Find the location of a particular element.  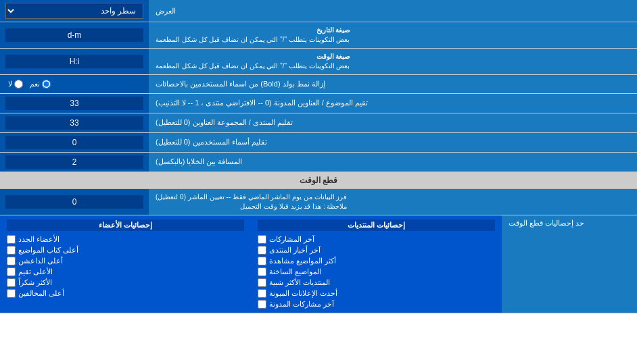

date-format-title: صيغة التاريخ is located at coordinates (253, 30).